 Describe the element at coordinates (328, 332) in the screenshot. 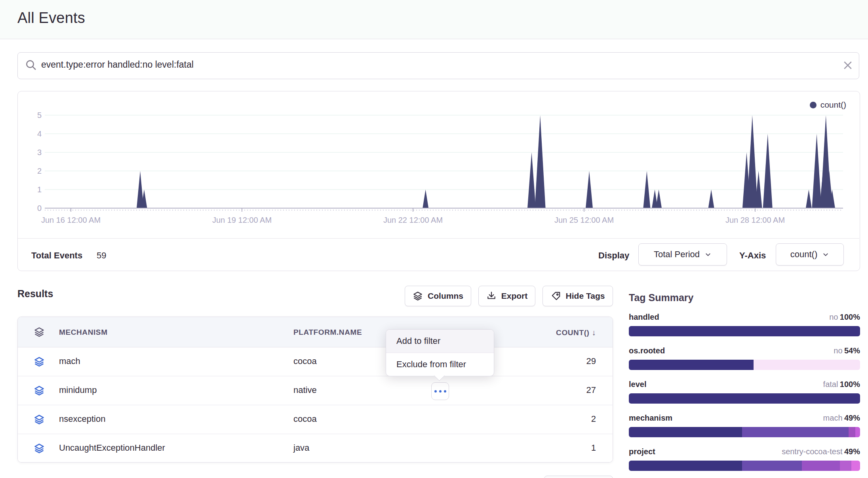

I see `column-header-platform: PLATFORM.NAME` at that location.